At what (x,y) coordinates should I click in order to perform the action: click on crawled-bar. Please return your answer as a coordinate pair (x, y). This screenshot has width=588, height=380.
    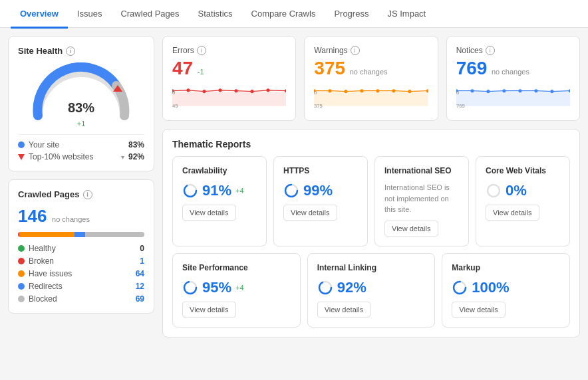
    Looking at the image, I should click on (81, 235).